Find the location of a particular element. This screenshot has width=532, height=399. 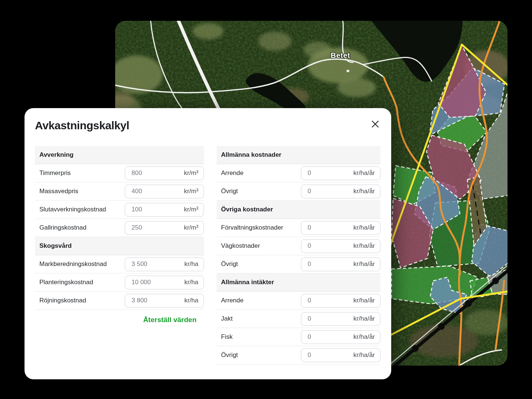

value-input: 250kr/m³ is located at coordinates (164, 228).